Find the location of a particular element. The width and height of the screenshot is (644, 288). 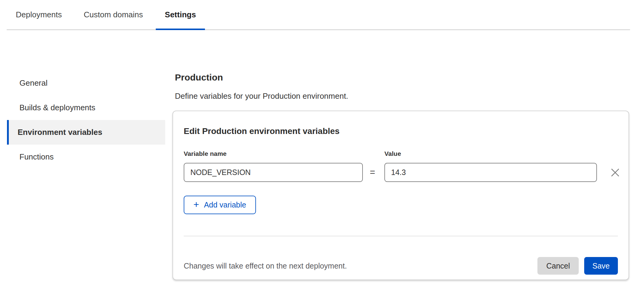

save-button: Save is located at coordinates (601, 266).